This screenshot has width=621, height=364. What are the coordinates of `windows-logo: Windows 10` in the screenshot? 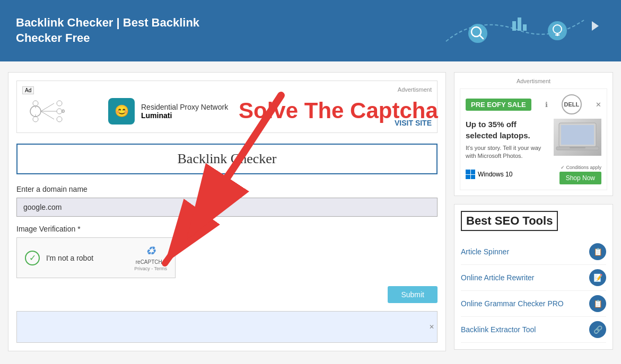 It's located at (489, 174).